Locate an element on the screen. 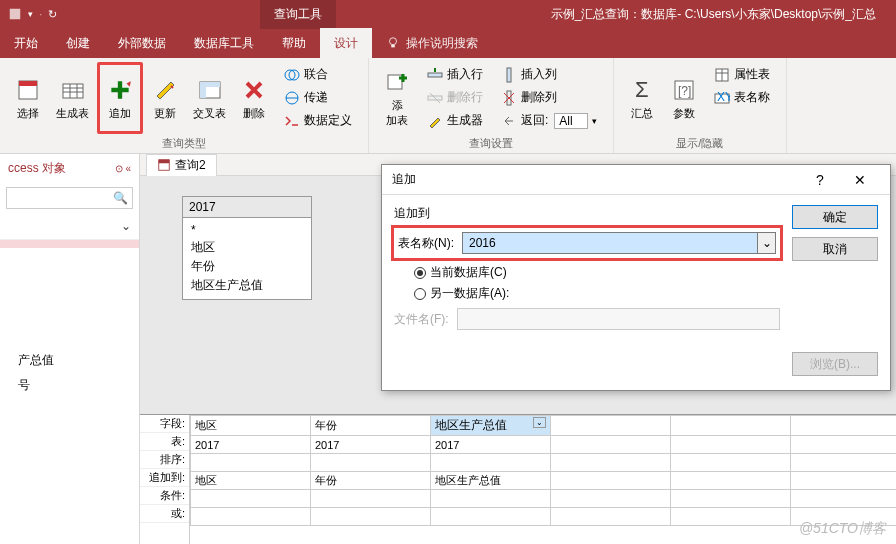 This screenshot has height=544, width=896. data-definition-button: 数据定义 is located at coordinates (318, 120).